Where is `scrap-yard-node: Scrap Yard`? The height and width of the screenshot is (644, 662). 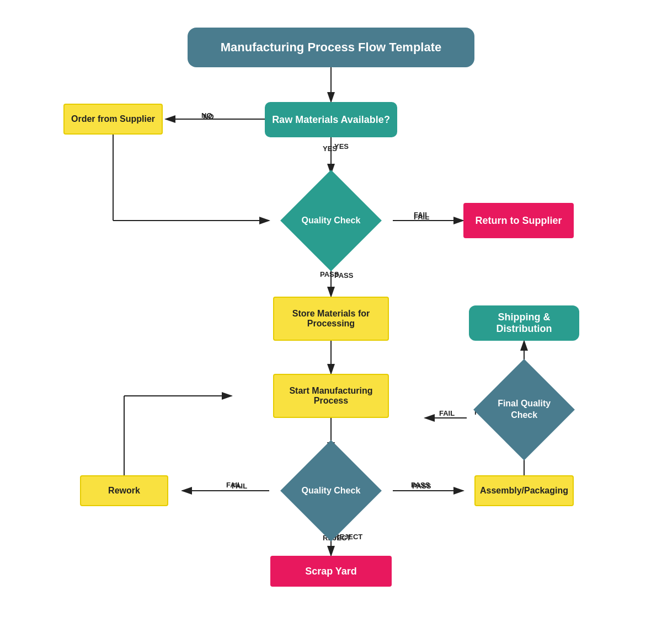
scrap-yard-node: Scrap Yard is located at coordinates (331, 571).